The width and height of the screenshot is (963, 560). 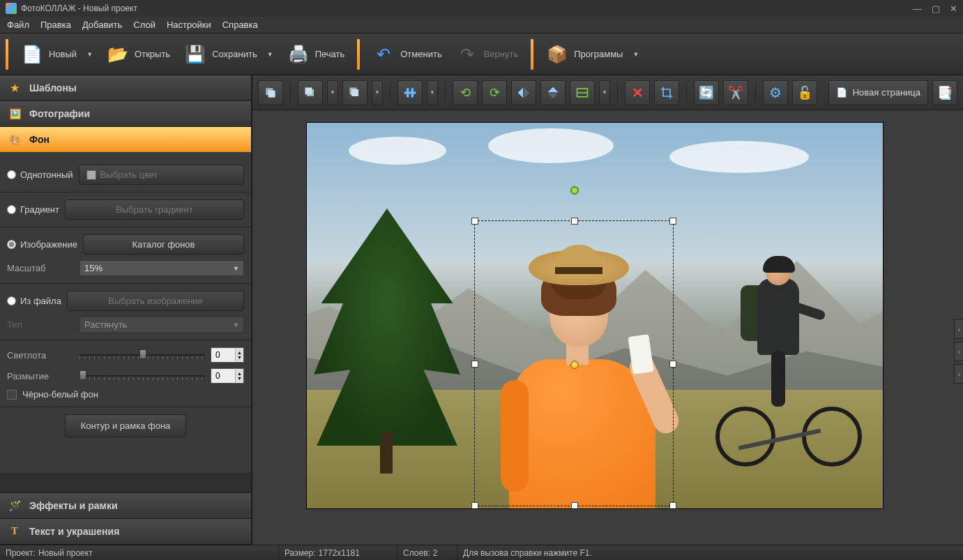 I want to click on background-panel: Однотонный Выбрать цвет Градиент Выбрать…, so click(x=126, y=312).